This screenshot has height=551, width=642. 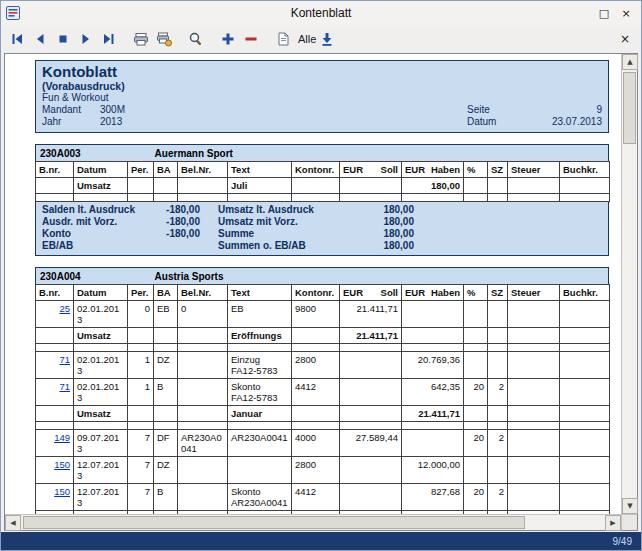 What do you see at coordinates (604, 13) in the screenshot?
I see `maximize-button: □` at bounding box center [604, 13].